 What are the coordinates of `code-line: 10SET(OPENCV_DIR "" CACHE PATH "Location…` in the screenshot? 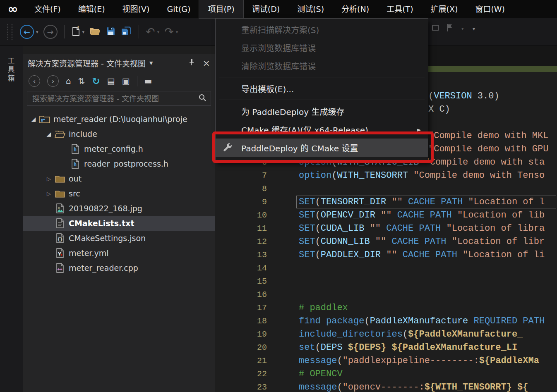 It's located at (386, 215).